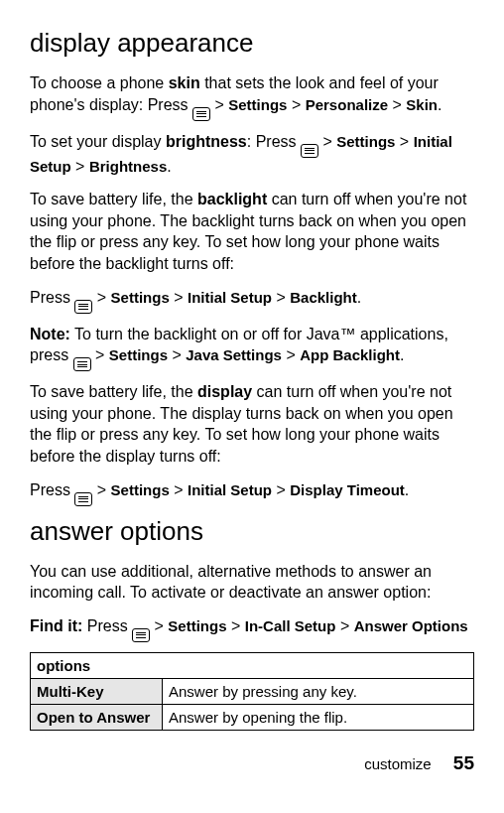 Image resolution: width=504 pixels, height=813 pixels. Describe the element at coordinates (50, 334) in the screenshot. I see `note-label: Note:` at that location.